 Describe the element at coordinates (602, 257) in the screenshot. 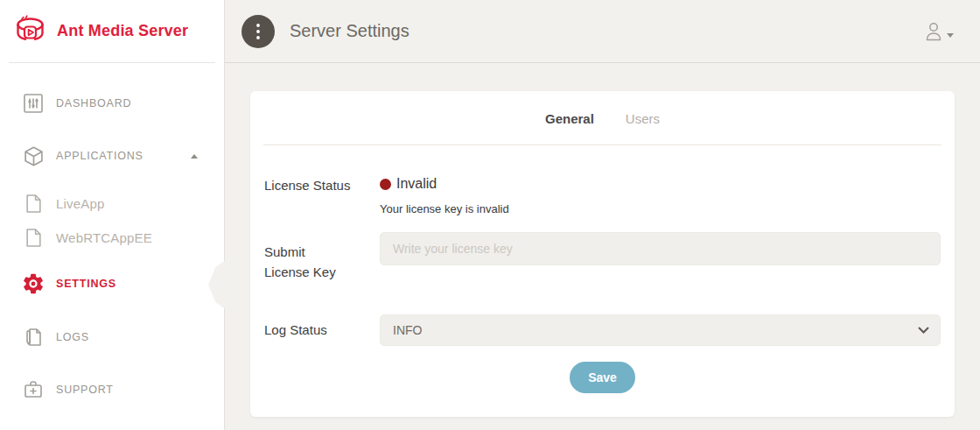

I see `submit-license-row: Submit License Key` at that location.